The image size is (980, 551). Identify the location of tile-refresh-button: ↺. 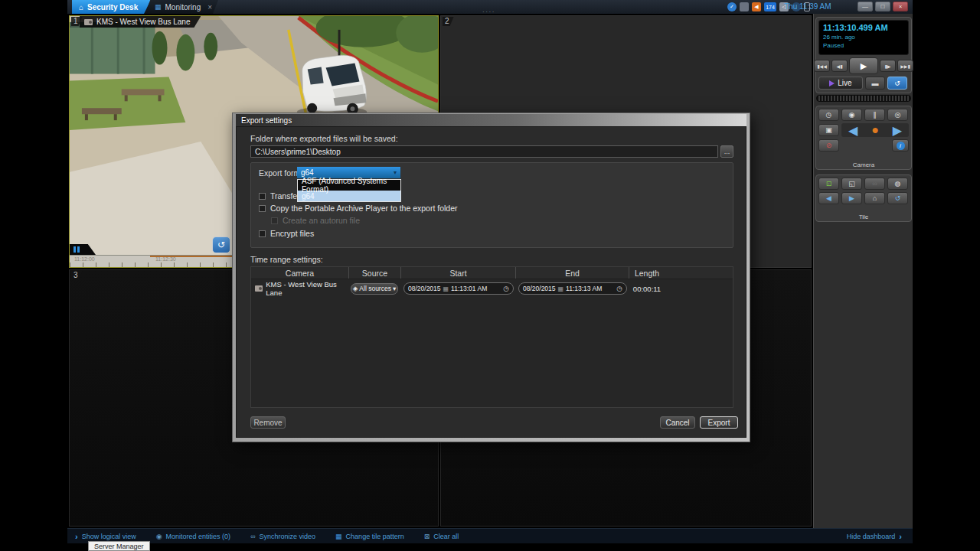
(897, 198).